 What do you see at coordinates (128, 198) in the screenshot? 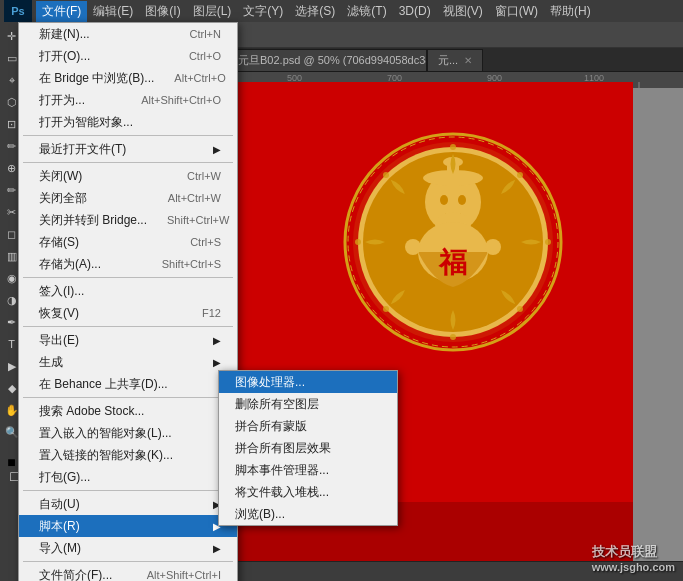
I see `menu-close-all: 关闭全部 Alt+Ctrl+W` at bounding box center [128, 198].